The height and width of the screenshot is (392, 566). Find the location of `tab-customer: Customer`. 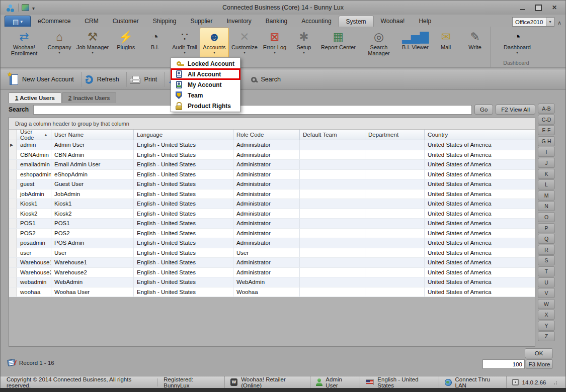

tab-customer: Customer is located at coordinates (126, 21).